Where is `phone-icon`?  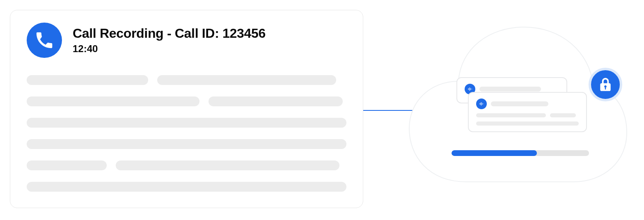
phone-icon is located at coordinates (44, 40).